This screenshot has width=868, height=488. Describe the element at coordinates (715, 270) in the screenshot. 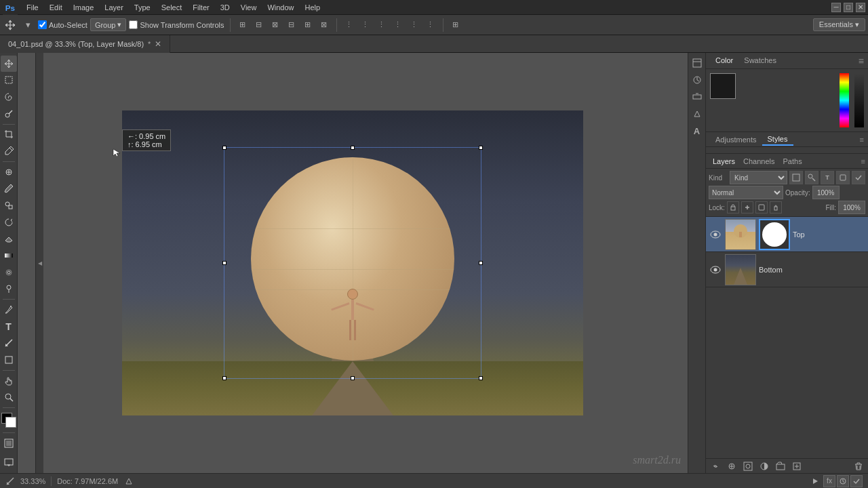

I see `layer-visibility-bottom` at that location.